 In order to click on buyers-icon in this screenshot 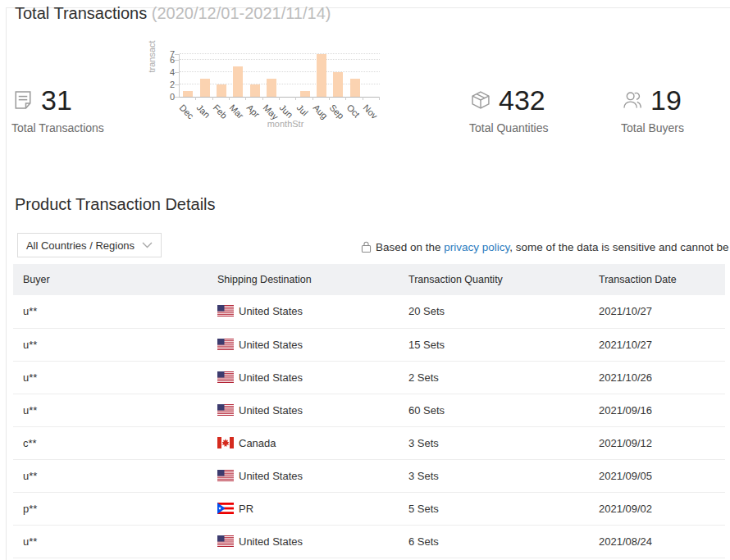, I will do `click(632, 100)`.